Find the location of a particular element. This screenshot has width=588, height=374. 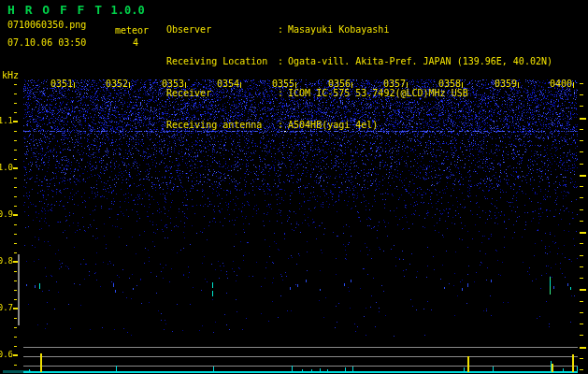

station-row-observer: Observer:Masayuki Kobayashi is located at coordinates (359, 30).